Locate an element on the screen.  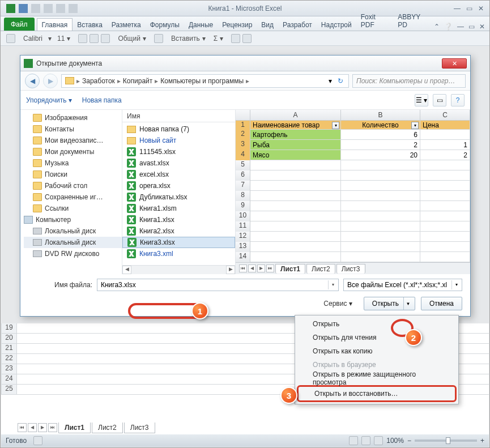
file-list-header: Имя is located at coordinates (179, 116).